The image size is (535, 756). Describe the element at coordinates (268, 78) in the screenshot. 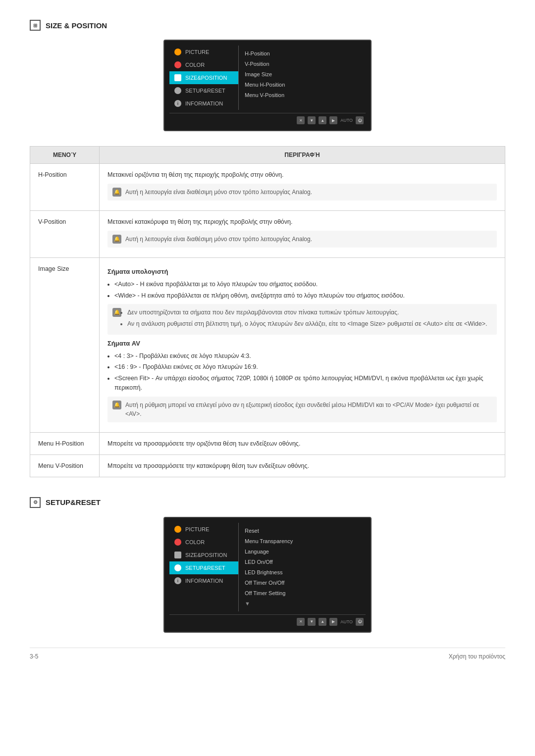

I see `monitor-menu: PICTURE COLOR SIZE&POSITION SETUP&RESET …` at that location.